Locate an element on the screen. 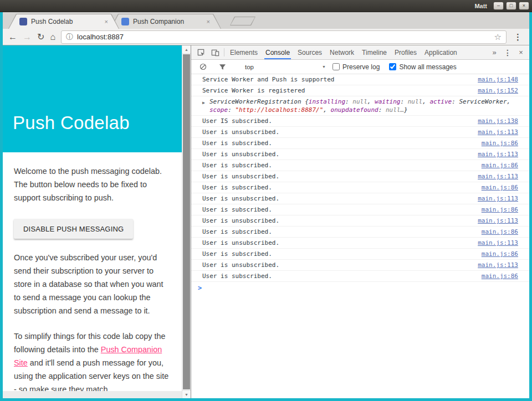  scrollbar-down-arrow-icon: ▼ is located at coordinates (186, 394).